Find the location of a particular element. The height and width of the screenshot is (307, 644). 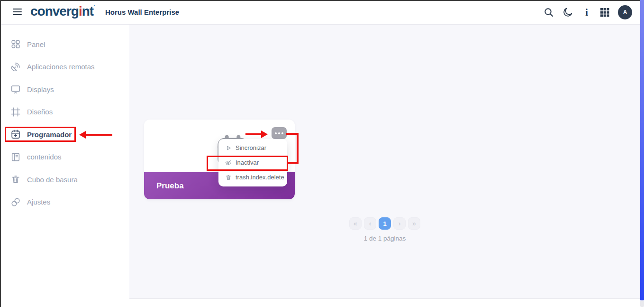

app-title: Horus Wall Enterprise is located at coordinates (142, 12).